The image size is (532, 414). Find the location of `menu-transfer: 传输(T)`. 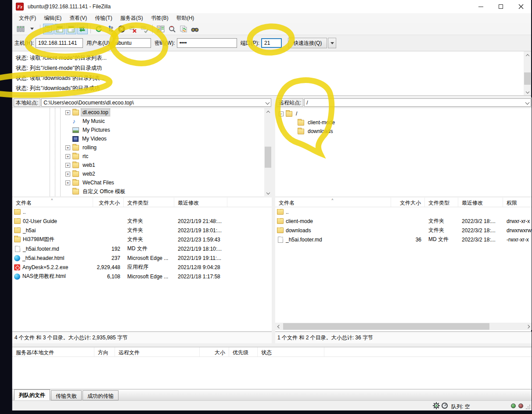

menu-transfer: 传输(T) is located at coordinates (104, 18).